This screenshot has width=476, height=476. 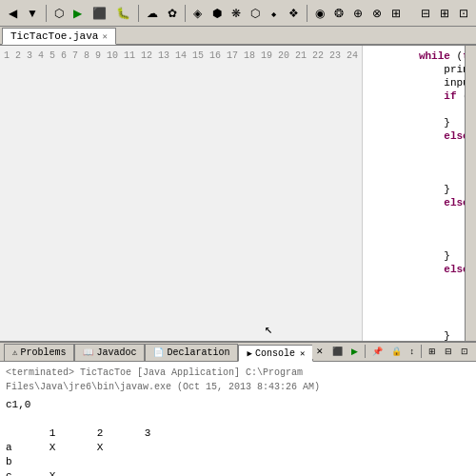 What do you see at coordinates (377, 13) in the screenshot?
I see `toolbar-btn-15: ⊗` at bounding box center [377, 13].